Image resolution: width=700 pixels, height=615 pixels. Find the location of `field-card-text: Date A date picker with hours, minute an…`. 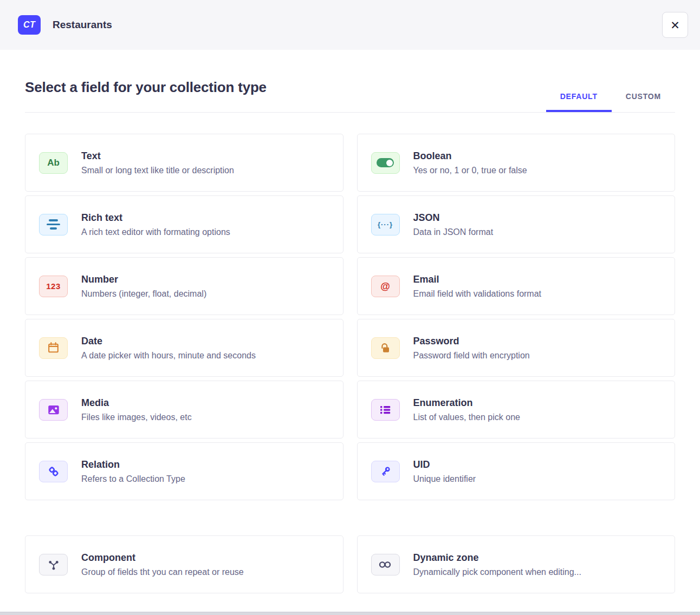

field-card-text: Date A date picker with hours, minute an… is located at coordinates (168, 348).